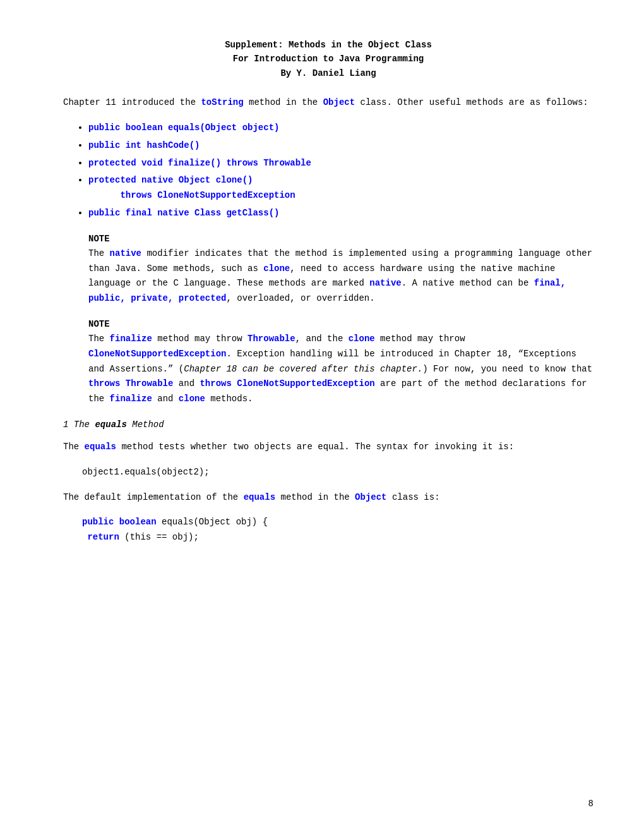 The width and height of the screenshot is (644, 834). I want to click on list-item: protected native Object clone() throws C…, so click(341, 188).